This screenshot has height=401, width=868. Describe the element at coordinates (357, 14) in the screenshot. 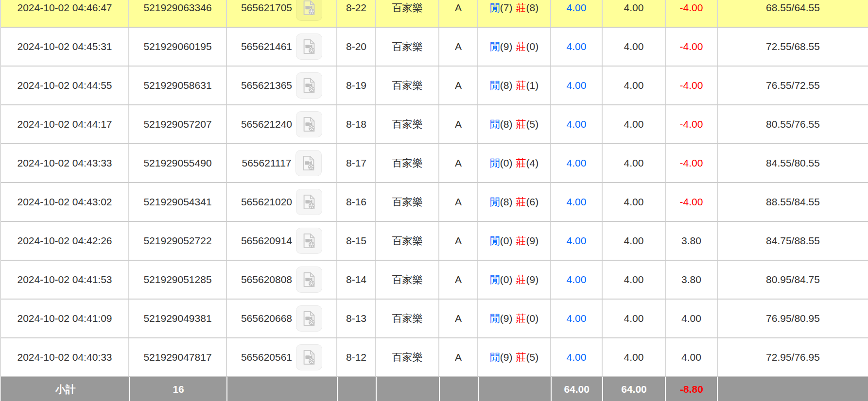

I see `round-number: 8-22` at that location.